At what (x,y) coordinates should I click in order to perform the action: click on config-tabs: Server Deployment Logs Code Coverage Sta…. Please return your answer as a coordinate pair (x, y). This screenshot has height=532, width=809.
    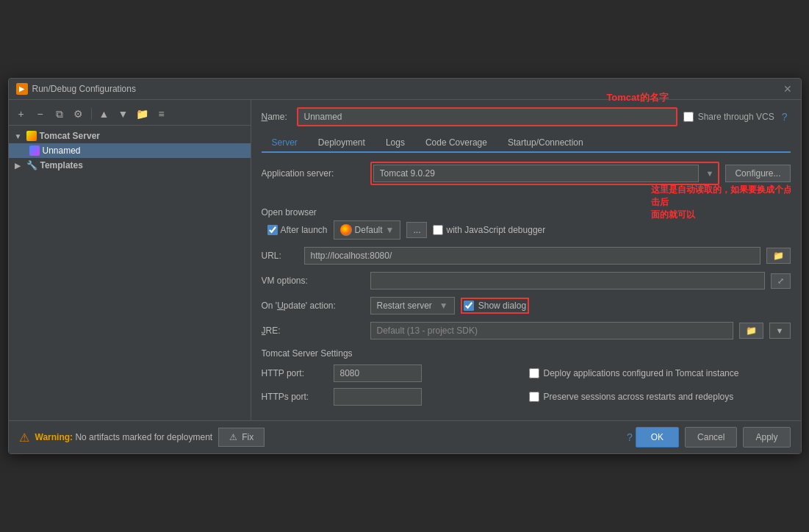
    Looking at the image, I should click on (526, 143).